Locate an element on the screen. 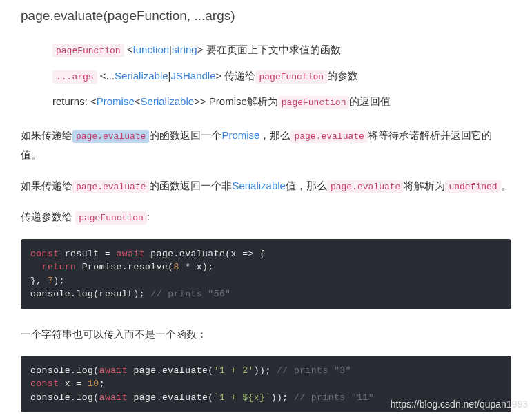 This screenshot has height=420, width=532. type-link-function: function is located at coordinates (152, 50).